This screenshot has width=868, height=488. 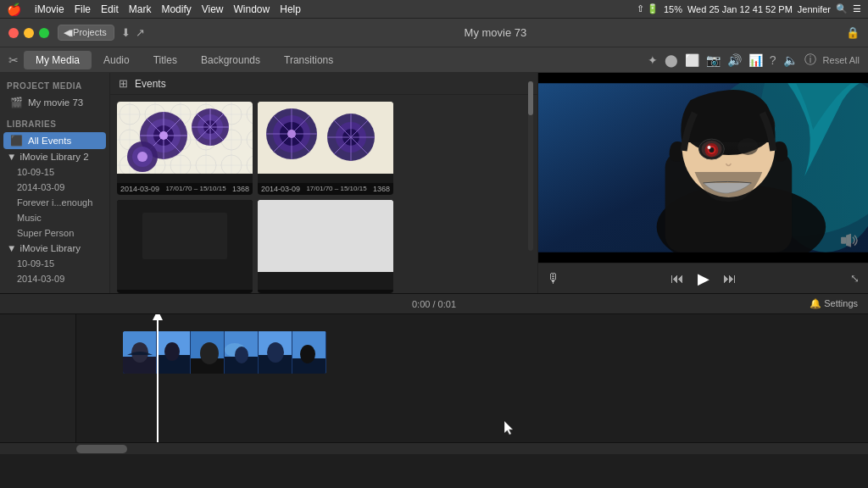 What do you see at coordinates (692, 60) in the screenshot?
I see `crop-tool-icon: ⬜` at bounding box center [692, 60].